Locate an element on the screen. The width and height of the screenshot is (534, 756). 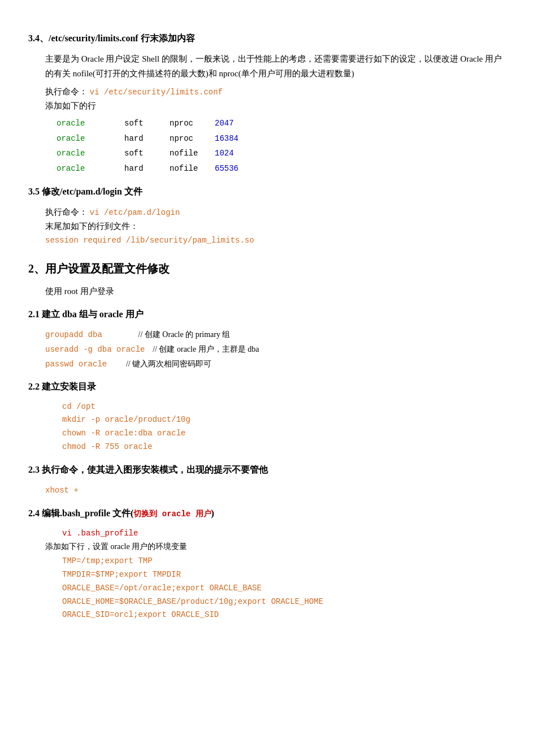
section-21-cmds: groupadd dba // 创建 Oracle 的 primary 组 us… is located at coordinates (276, 349).